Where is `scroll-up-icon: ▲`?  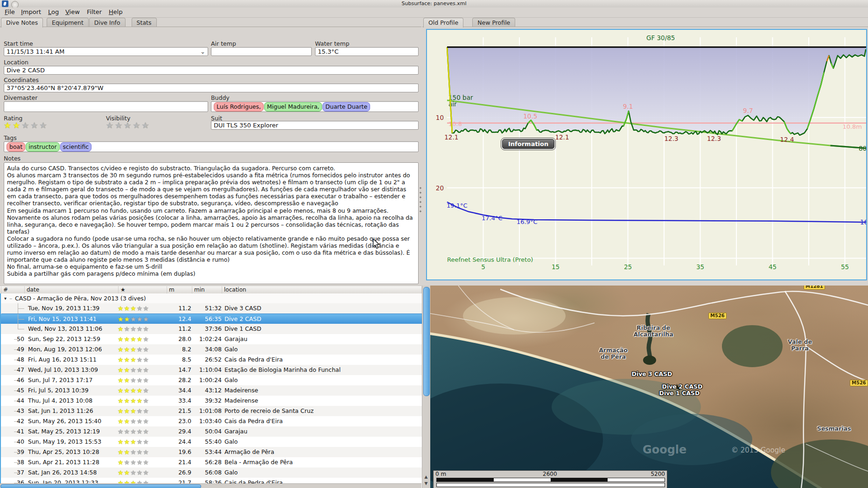
scroll-up-icon: ▲ is located at coordinates (426, 477).